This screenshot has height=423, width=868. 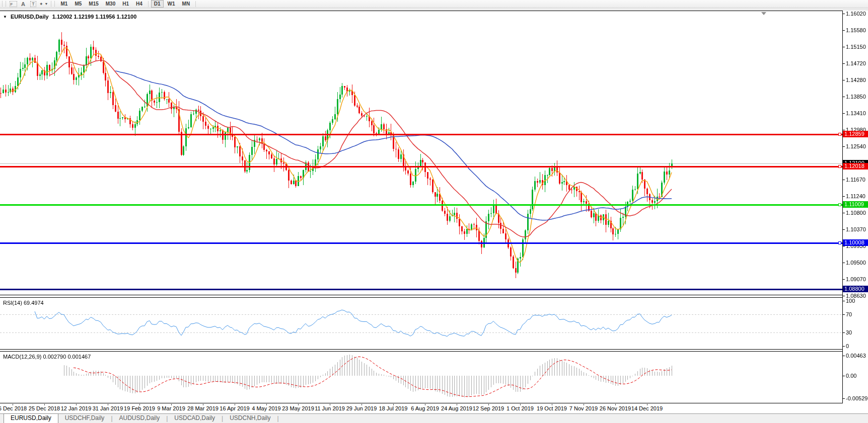 I want to click on symbol-ohlc: 1.12002 1.12199 1.11956 1.12100, so click(x=95, y=17).